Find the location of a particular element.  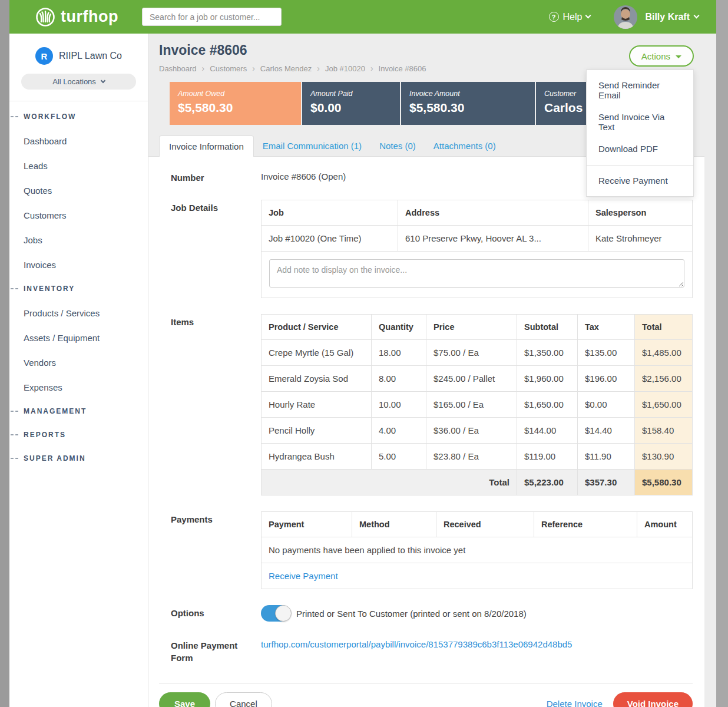

sidebar-section-management: MANAGEMENT is located at coordinates (79, 411).